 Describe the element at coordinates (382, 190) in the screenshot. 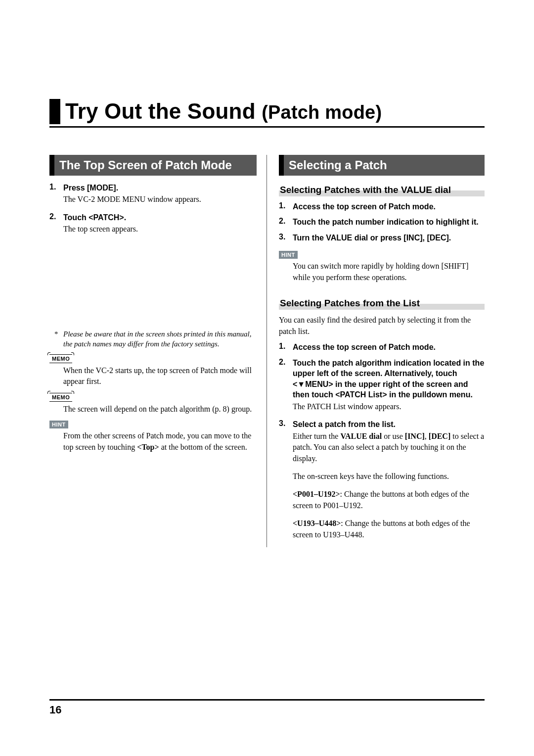

I see `subsection-value-dial: Selecting Patches with the VALUE dial` at that location.